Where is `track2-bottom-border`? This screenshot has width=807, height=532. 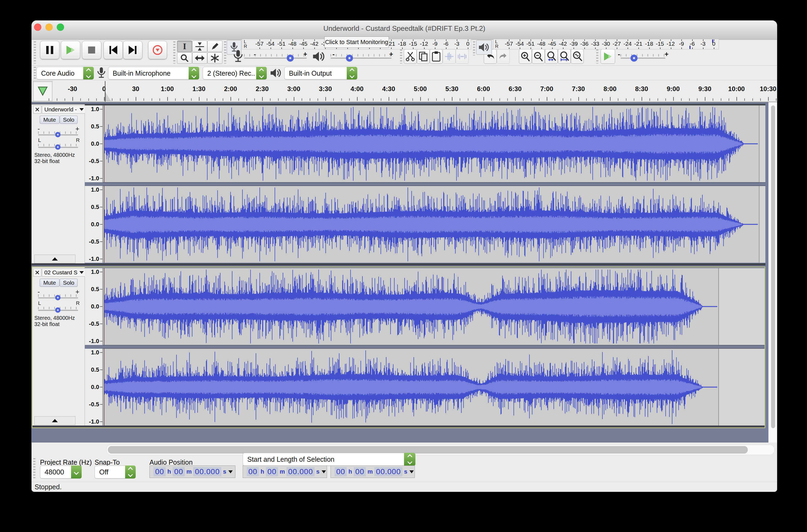 track2-bottom-border is located at coordinates (398, 426).